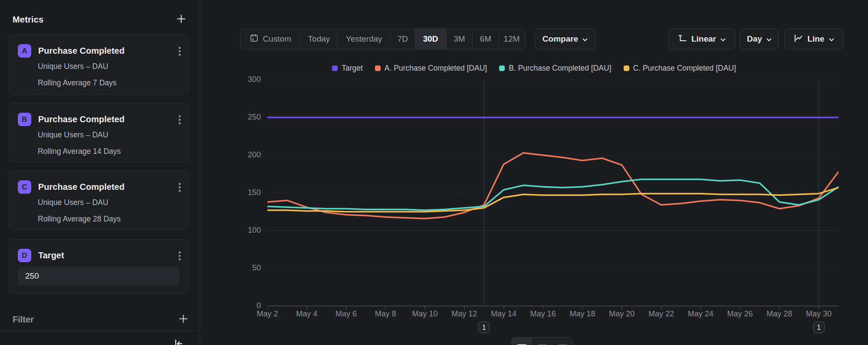 The height and width of the screenshot is (345, 868). What do you see at coordinates (24, 256) in the screenshot?
I see `metric-letter-badge: D` at bounding box center [24, 256].